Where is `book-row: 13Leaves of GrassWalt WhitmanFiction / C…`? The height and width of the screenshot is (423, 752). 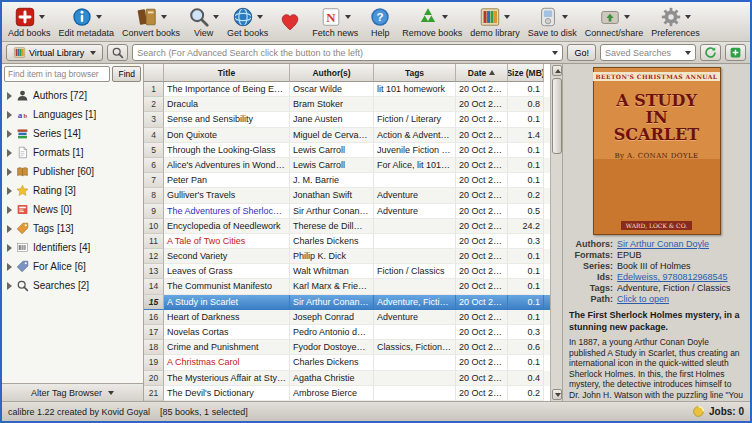
book-row: 13Leaves of GrassWalt WhitmanFiction / C… is located at coordinates (347, 272).